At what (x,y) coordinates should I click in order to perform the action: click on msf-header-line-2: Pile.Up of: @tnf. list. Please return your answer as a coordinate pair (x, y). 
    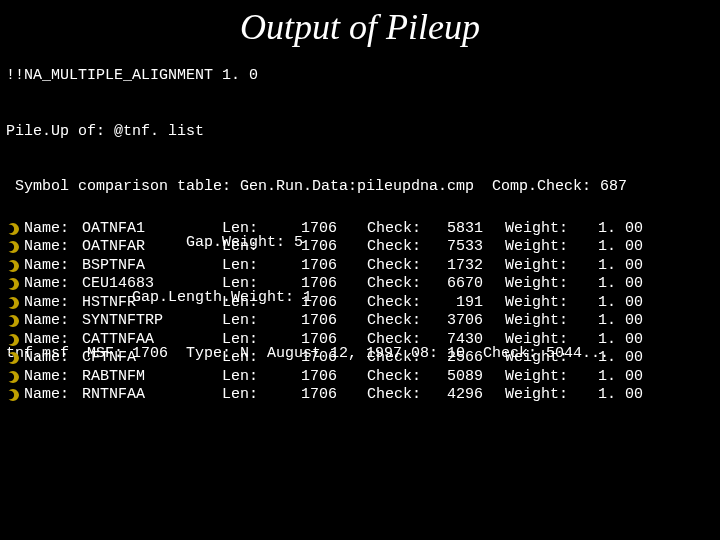
    Looking at the image, I should click on (316, 132).